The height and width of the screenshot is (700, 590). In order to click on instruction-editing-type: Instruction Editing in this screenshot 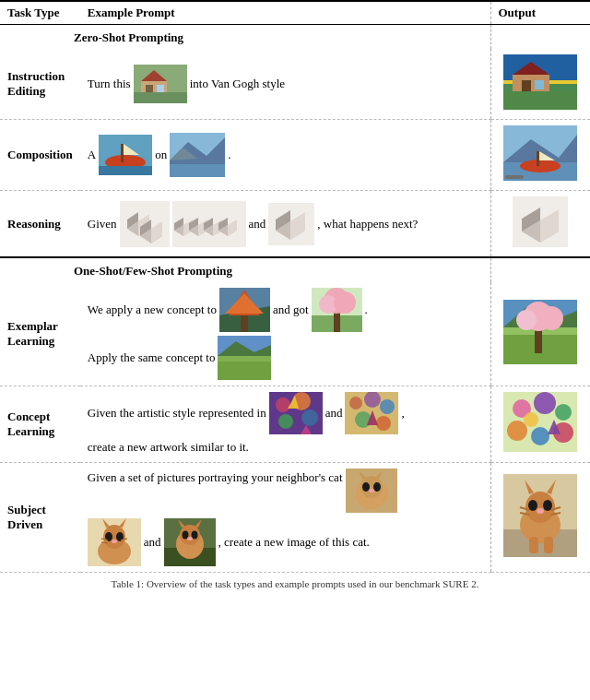, I will do `click(41, 85)`.